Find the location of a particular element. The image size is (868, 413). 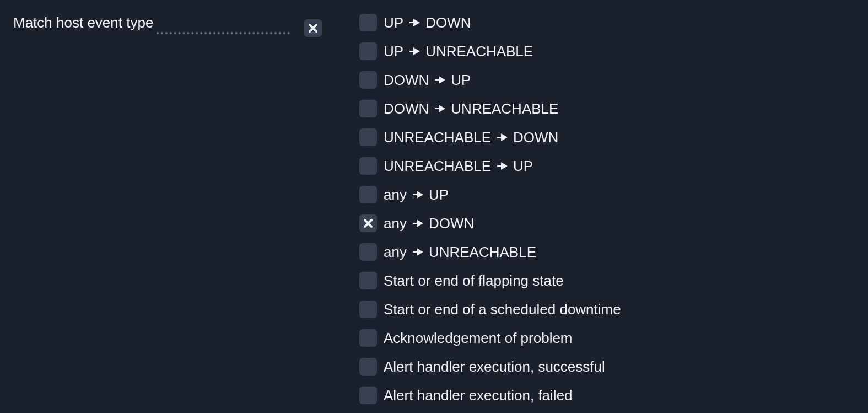

condition-label: Match host event type is located at coordinates (83, 23).